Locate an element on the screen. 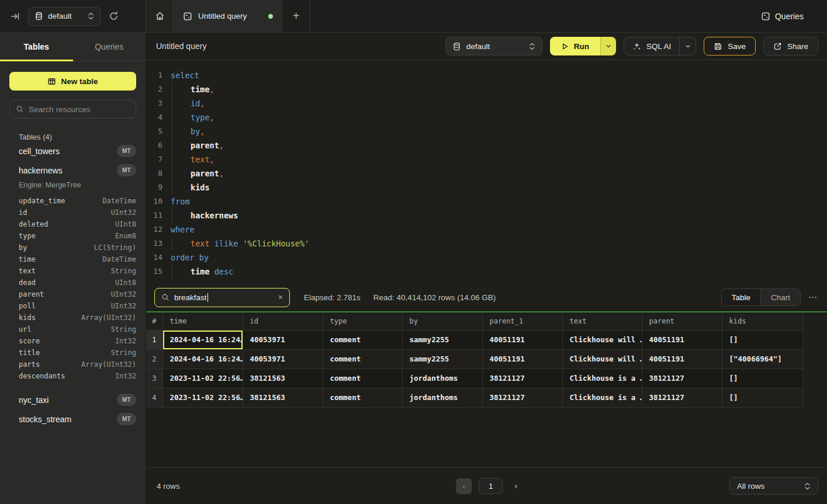 The image size is (827, 504). table-item-stocks-stream: stocks_stream MT is located at coordinates (77, 419).